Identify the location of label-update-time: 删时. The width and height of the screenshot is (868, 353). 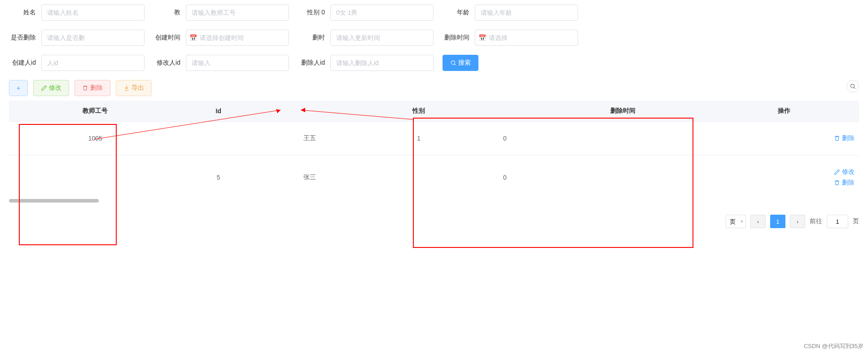
(311, 38).